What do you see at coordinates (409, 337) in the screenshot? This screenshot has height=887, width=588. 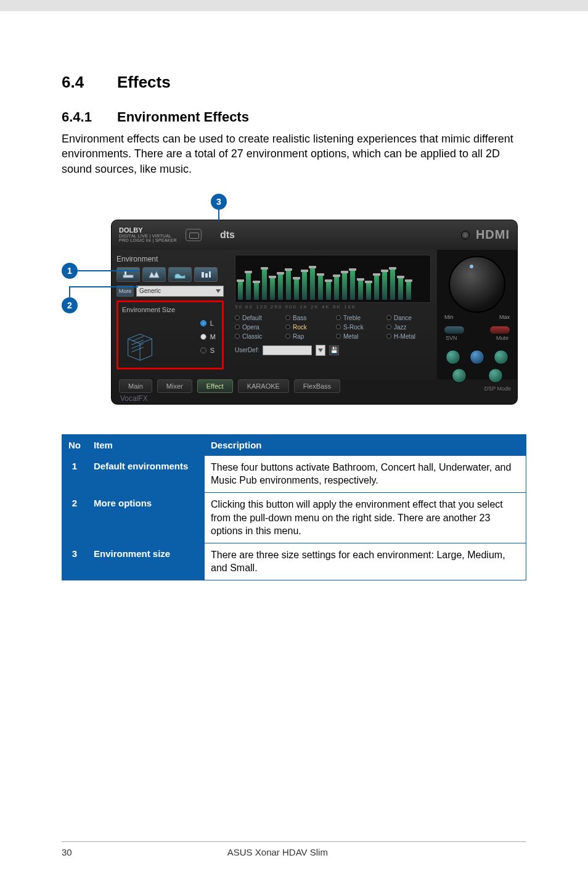 I see `eq-preset: H-Metal` at bounding box center [409, 337].